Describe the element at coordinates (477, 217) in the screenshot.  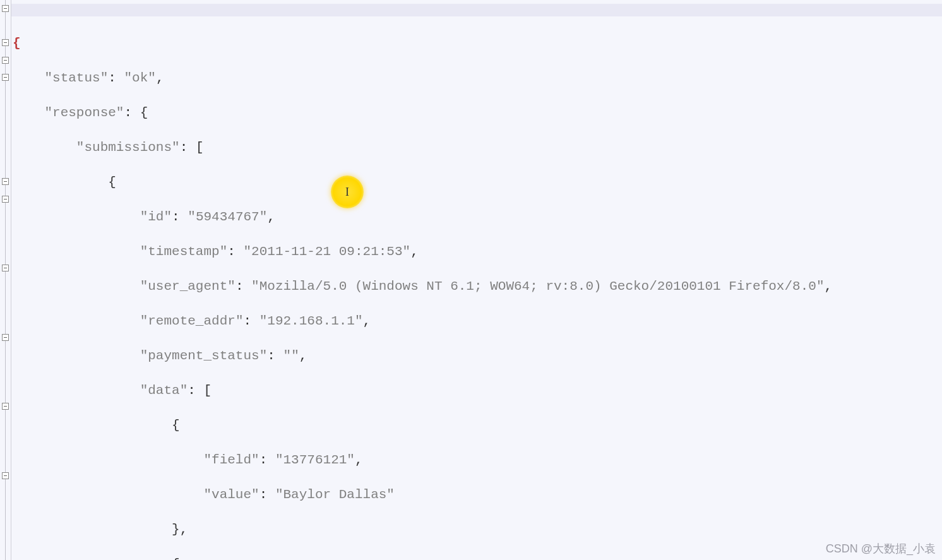
I see `code-line: "id": "59434767",` at that location.